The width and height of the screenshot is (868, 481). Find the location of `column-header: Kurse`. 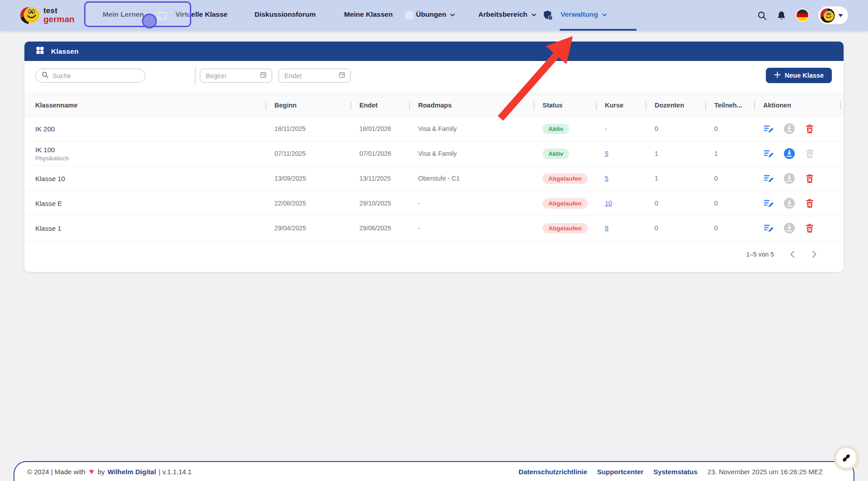

column-header: Kurse is located at coordinates (621, 105).